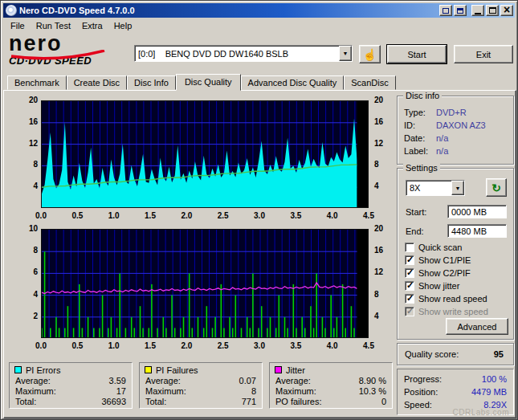 The height and width of the screenshot is (420, 518). Describe the element at coordinates (478, 10) in the screenshot. I see `minimize-button` at that location.